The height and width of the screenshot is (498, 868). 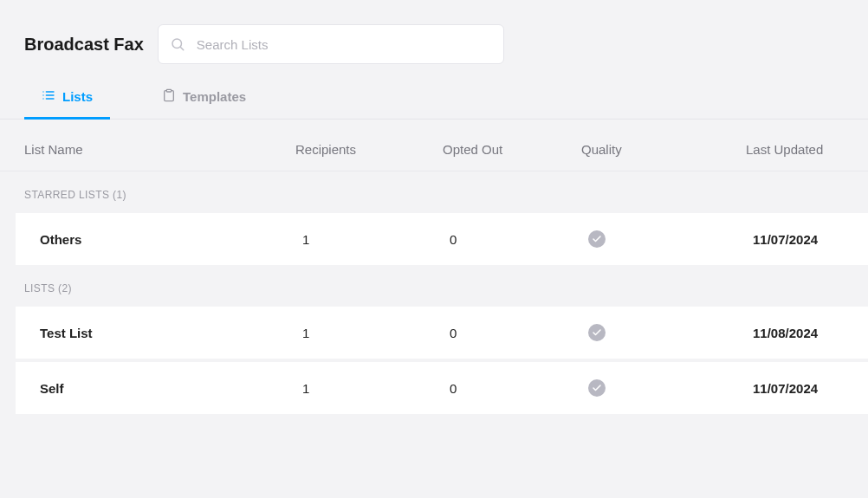 What do you see at coordinates (331, 44) in the screenshot?
I see `search-input` at bounding box center [331, 44].